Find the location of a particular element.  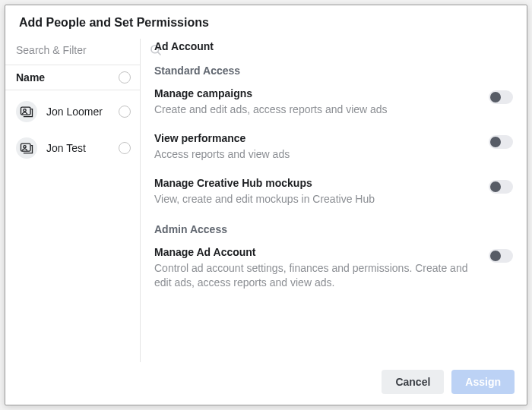

person-name: Jon Test is located at coordinates (78, 148).